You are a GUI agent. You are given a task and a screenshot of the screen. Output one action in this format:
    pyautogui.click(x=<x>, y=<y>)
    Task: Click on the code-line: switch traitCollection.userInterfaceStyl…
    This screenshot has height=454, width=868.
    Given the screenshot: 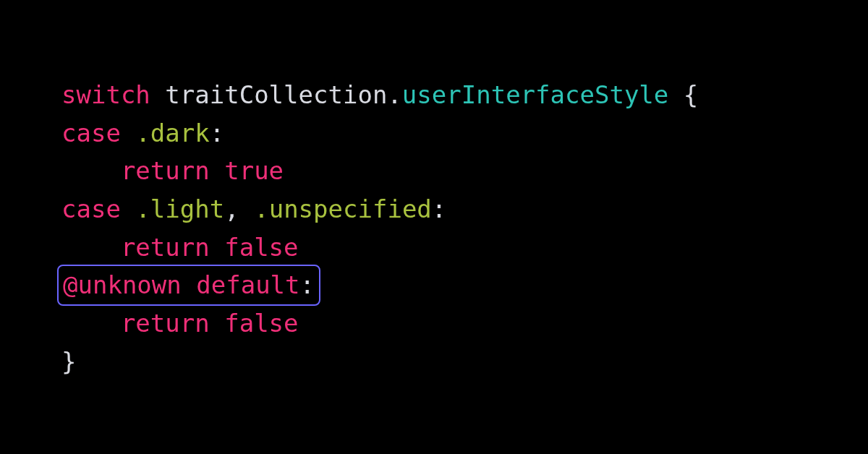 What is the action you would take?
    pyautogui.click(x=380, y=95)
    